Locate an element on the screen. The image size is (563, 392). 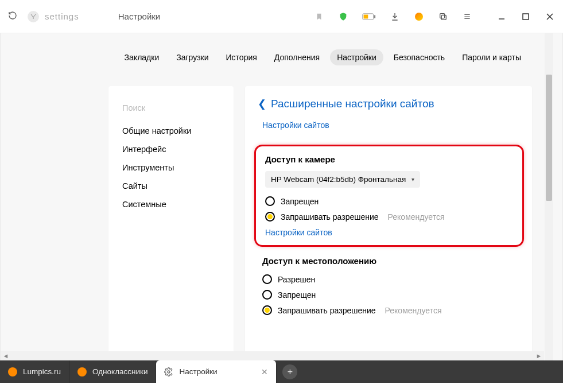
close-icon is located at coordinates (550, 17).